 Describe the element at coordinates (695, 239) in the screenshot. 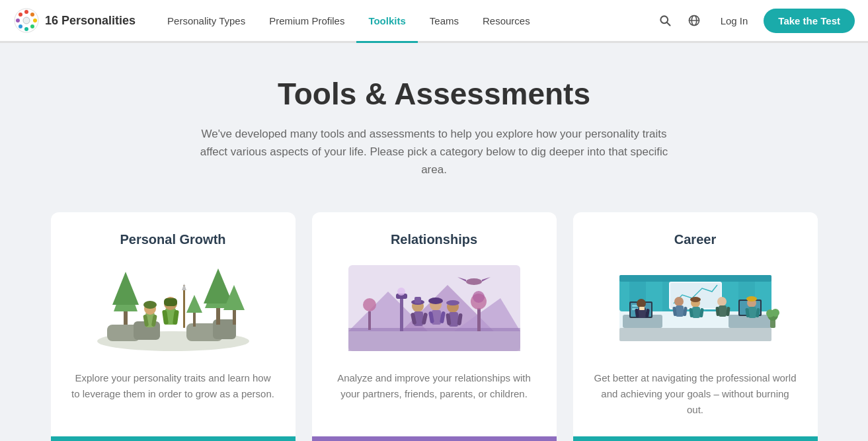

I see `card-career-title: Career` at that location.